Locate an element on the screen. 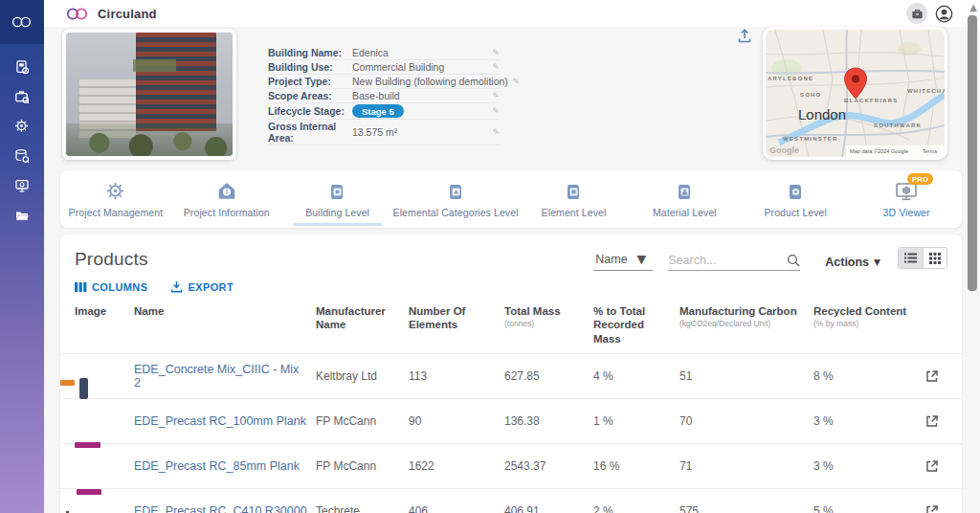  product-name-link: EDE_Precast RC_C410 R30000 is located at coordinates (225, 509).